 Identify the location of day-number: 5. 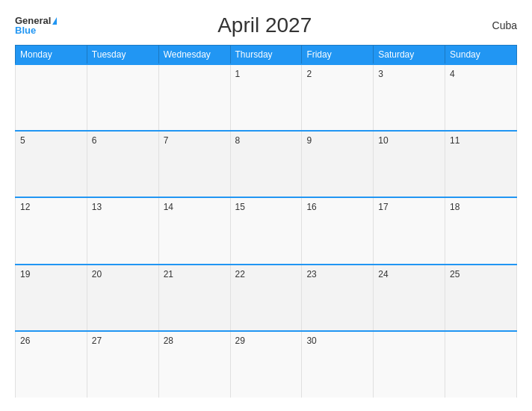
(22, 140).